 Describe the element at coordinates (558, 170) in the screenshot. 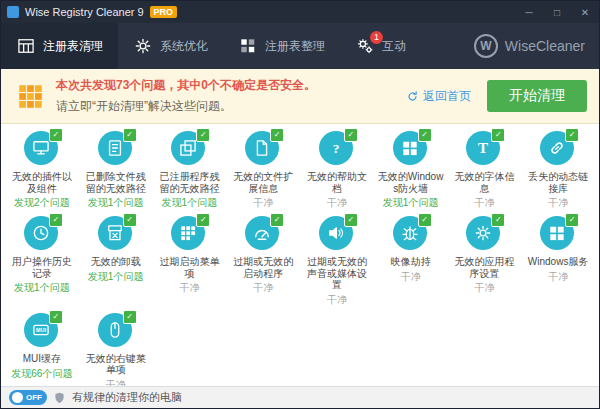

I see `cleanup-item: ✓丢失的动态链接库干净` at that location.